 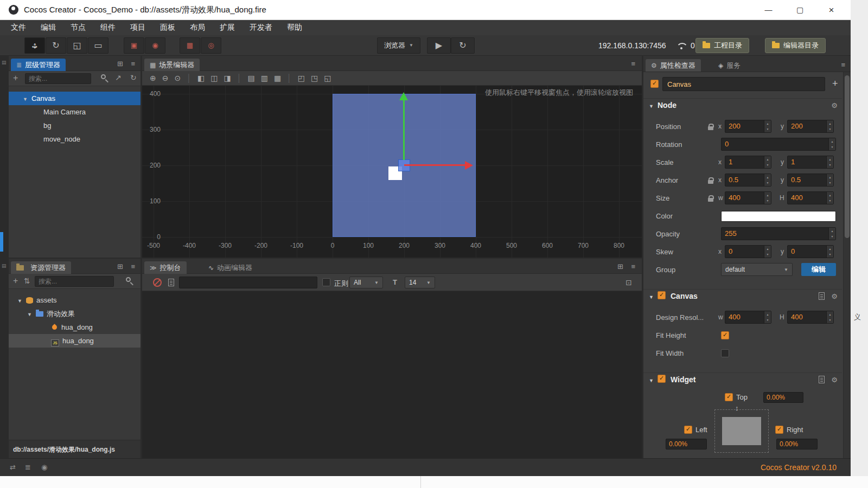 I want to click on distribute-v-icon: ◳, so click(x=315, y=78).